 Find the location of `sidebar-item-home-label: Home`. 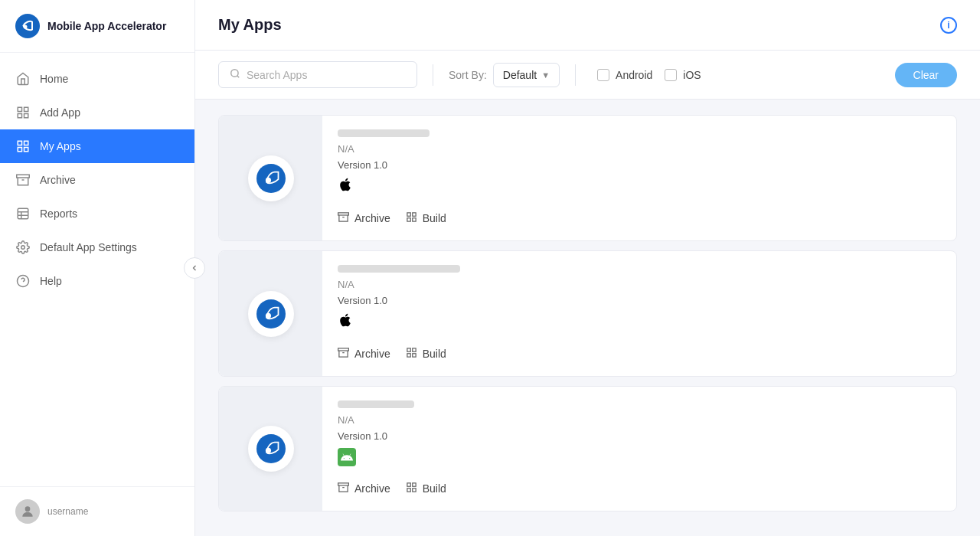

sidebar-item-home-label: Home is located at coordinates (54, 79).